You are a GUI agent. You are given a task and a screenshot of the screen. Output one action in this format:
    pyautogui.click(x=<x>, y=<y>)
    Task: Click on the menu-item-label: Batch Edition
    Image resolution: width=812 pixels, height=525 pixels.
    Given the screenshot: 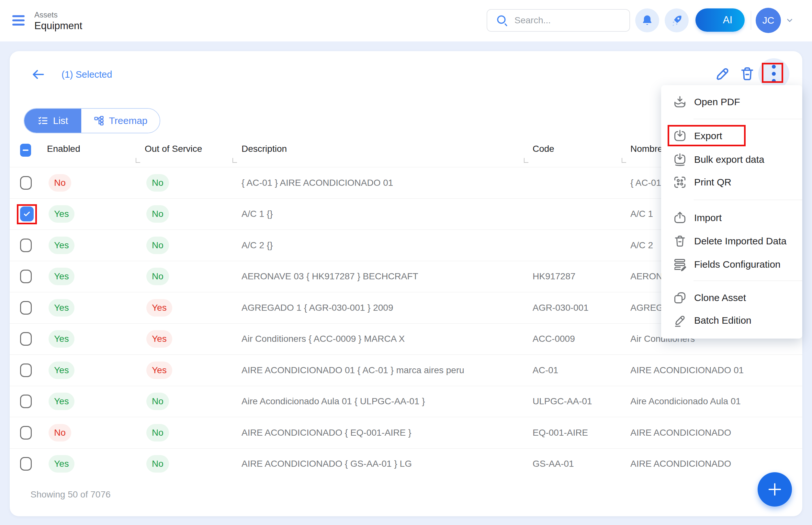 What is the action you would take?
    pyautogui.click(x=723, y=320)
    